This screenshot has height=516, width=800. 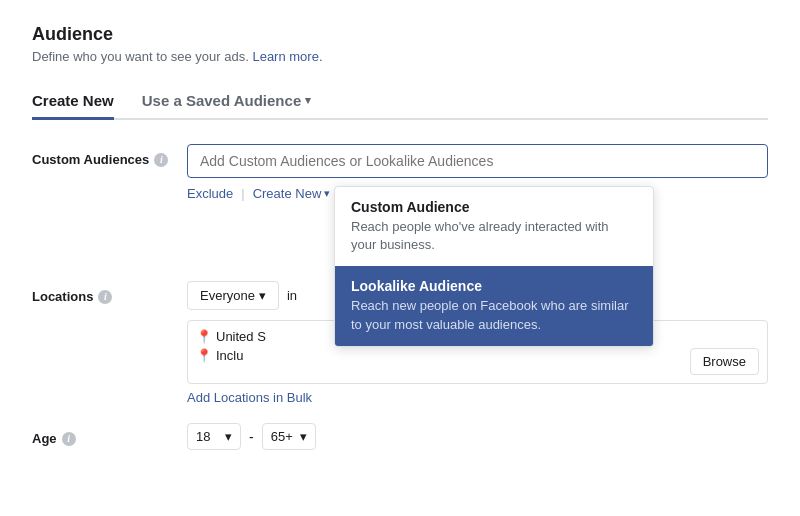 I want to click on age-content: 18 ▾ - 65+ ▾, so click(x=252, y=436).